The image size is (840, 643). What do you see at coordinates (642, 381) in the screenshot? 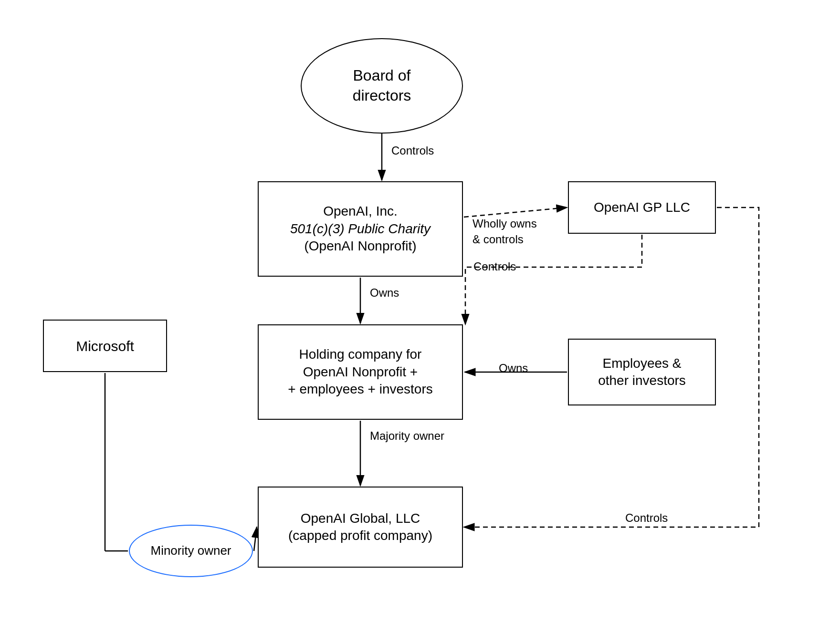
I see `employees-line2: other investors` at bounding box center [642, 381].